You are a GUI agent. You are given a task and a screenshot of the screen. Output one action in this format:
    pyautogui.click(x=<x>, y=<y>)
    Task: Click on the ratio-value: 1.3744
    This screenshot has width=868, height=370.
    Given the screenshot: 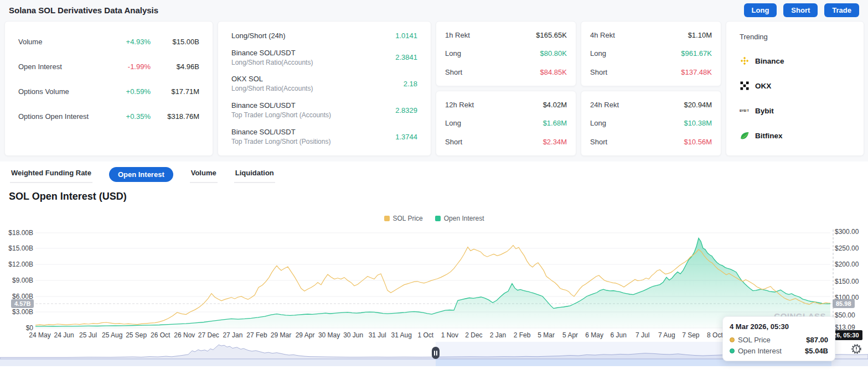 What is the action you would take?
    pyautogui.click(x=406, y=137)
    